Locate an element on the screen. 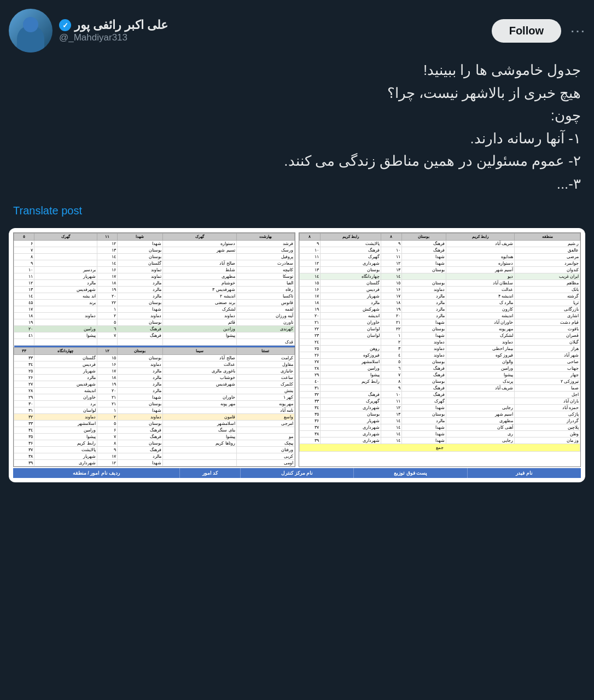  footer-row: ردیف نام امور / منطقه is located at coordinates (96, 473).